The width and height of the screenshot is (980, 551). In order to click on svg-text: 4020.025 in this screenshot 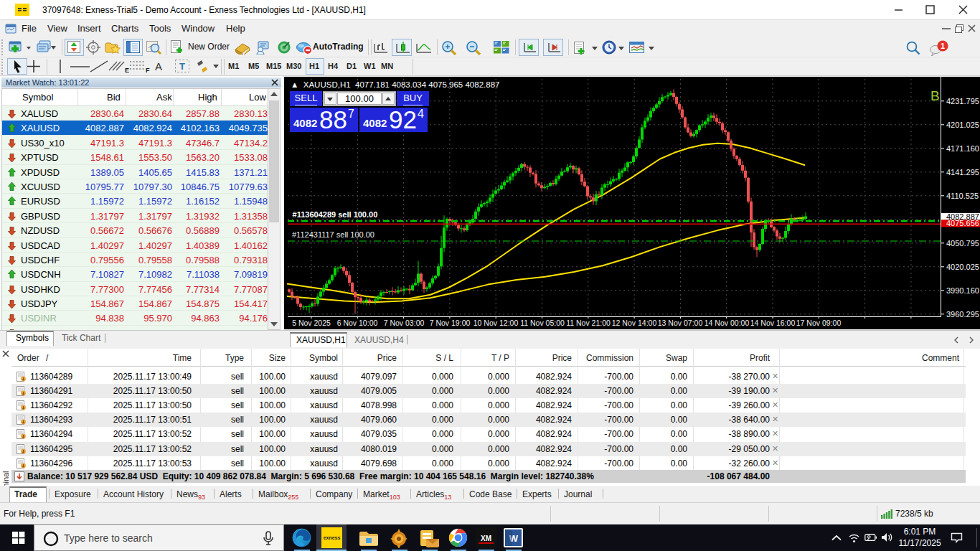, I will do `click(963, 267)`.